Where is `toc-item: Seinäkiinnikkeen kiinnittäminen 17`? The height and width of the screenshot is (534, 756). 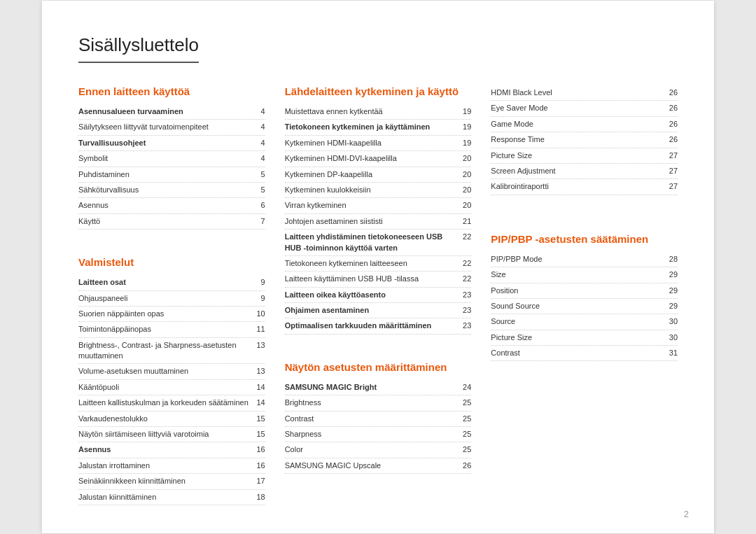
toc-item: Seinäkiinnikkeen kiinnittäminen 17 is located at coordinates (172, 482).